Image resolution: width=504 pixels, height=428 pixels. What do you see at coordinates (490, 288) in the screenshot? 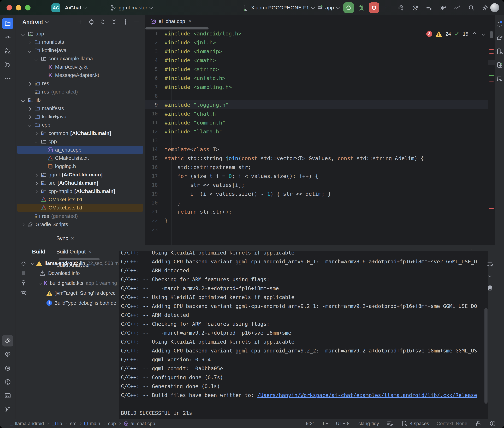
I see `clear-all-icon` at bounding box center [490, 288].